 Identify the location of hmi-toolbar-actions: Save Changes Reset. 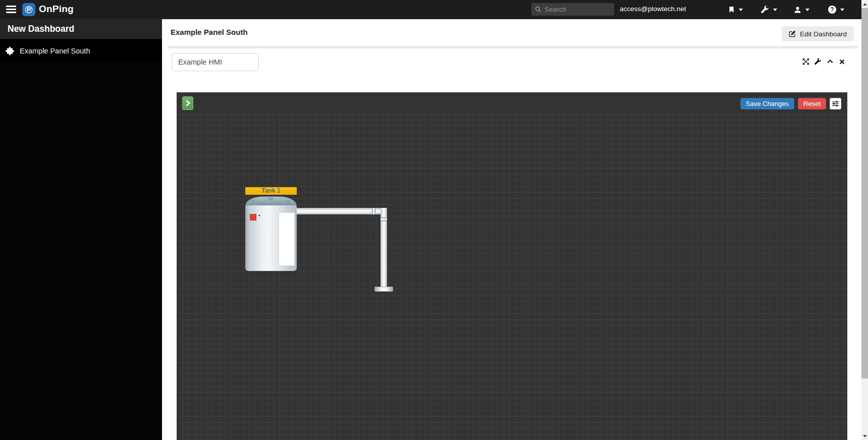
(791, 104).